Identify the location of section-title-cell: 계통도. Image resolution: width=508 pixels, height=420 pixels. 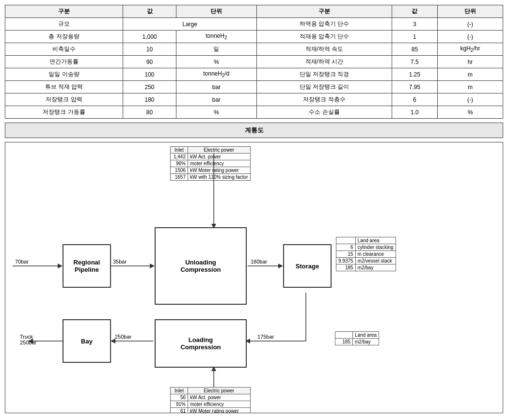
(254, 131).